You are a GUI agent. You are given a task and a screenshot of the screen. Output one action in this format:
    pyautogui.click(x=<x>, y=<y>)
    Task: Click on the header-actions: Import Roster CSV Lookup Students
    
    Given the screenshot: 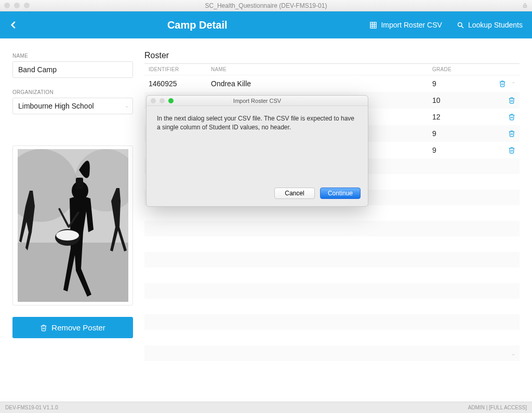 What is the action you would take?
    pyautogui.click(x=446, y=25)
    